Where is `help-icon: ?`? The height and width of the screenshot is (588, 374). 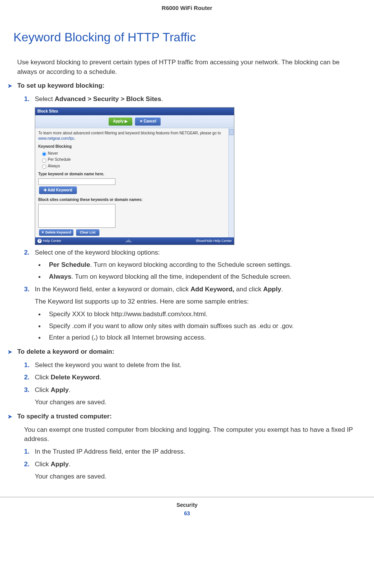 help-icon: ? is located at coordinates (40, 241).